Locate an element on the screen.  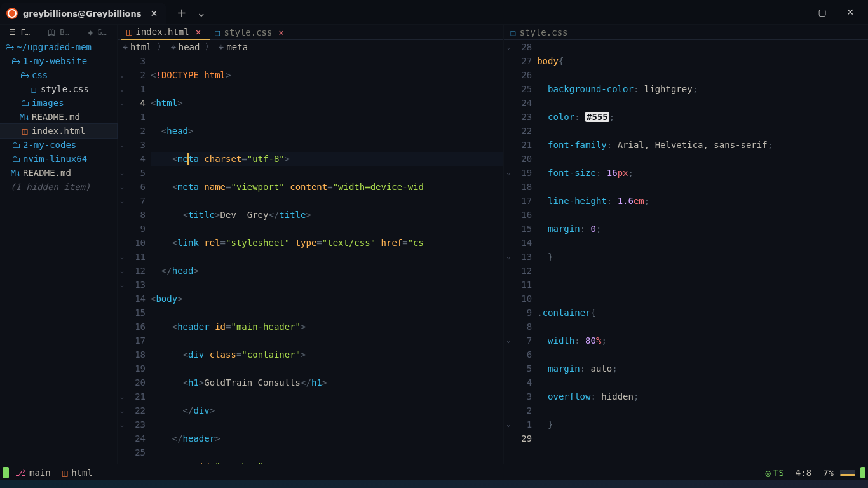
sidebar-tab-buffers: 🕮 B… is located at coordinates (58, 32).